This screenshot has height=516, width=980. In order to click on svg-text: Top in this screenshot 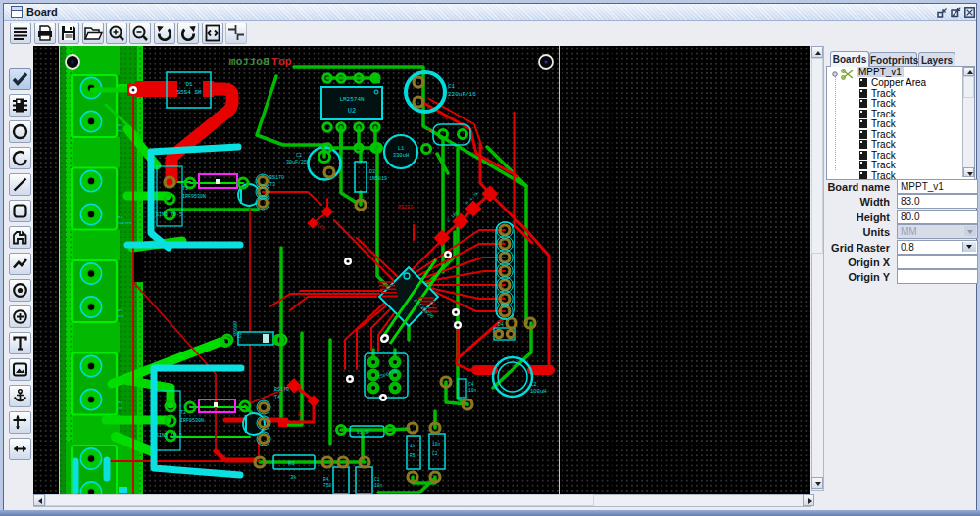, I will do `click(282, 61)`.